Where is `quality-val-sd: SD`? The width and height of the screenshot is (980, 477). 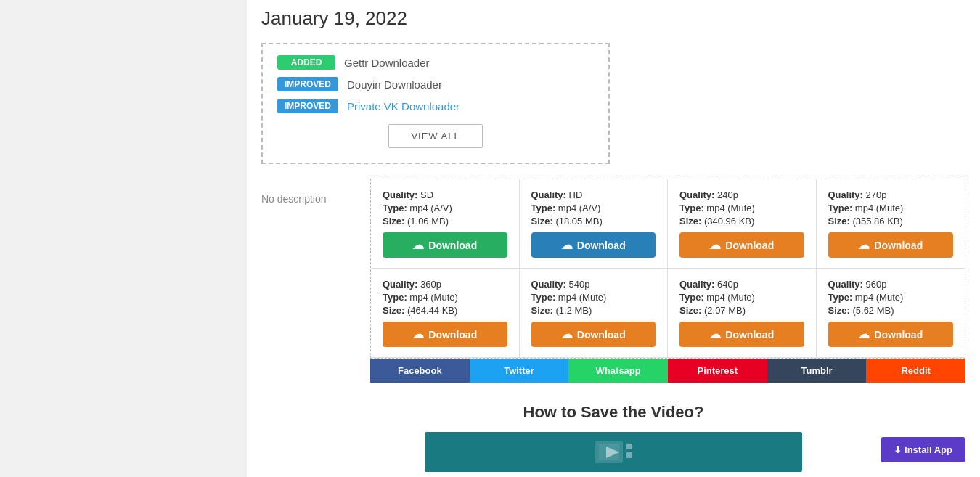 quality-val-sd: SD is located at coordinates (427, 195).